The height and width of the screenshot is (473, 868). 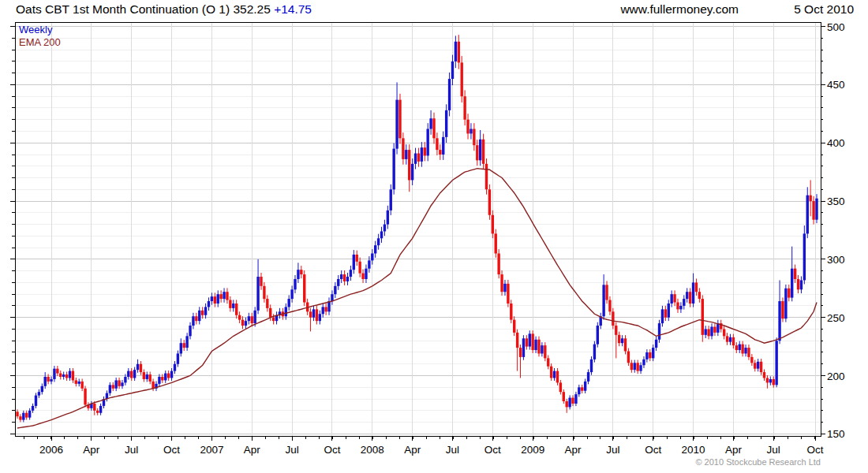 What do you see at coordinates (836, 434) in the screenshot?
I see `svg-text: 150` at bounding box center [836, 434].